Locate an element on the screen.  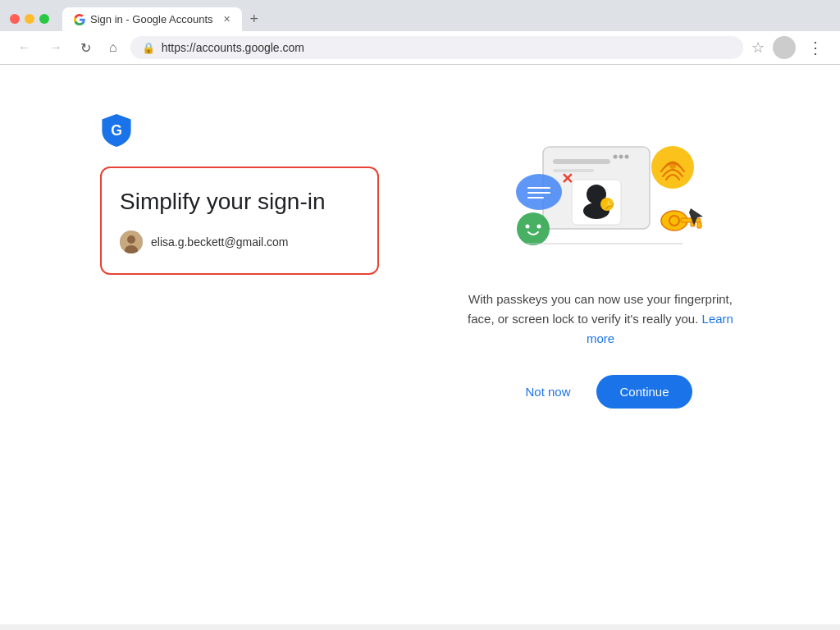
home-button: ⌂ is located at coordinates (113, 48).